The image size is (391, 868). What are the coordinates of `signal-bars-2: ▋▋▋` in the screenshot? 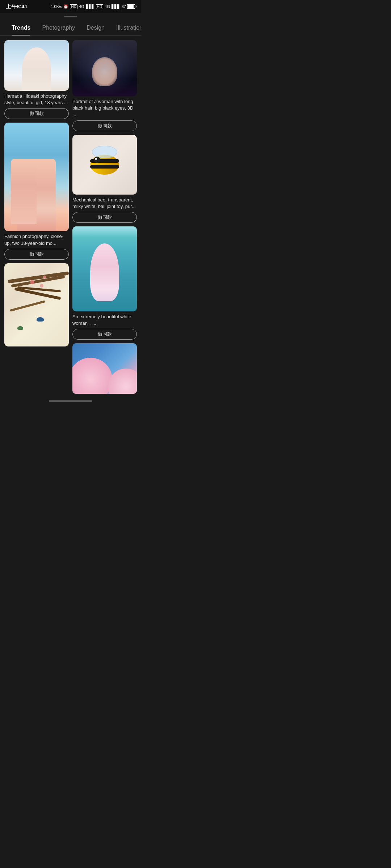 It's located at (116, 7).